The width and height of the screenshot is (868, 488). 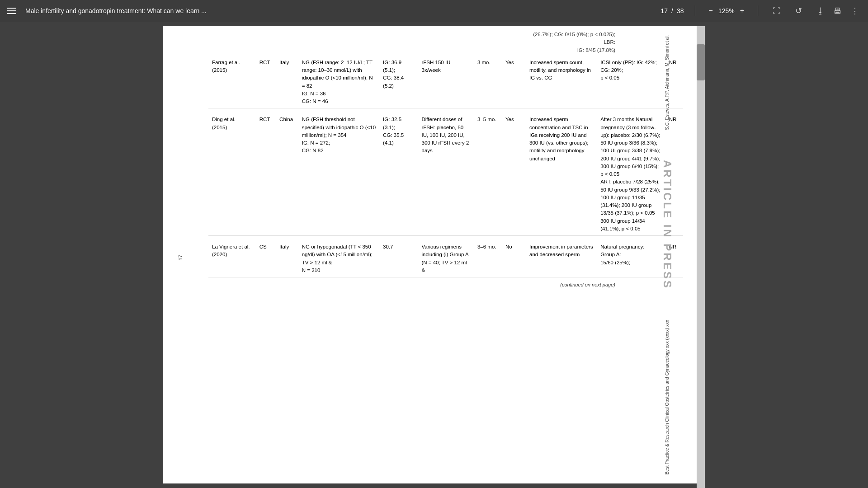 What do you see at coordinates (667, 225) in the screenshot?
I see `side-label-article: ARTICLE IN PRESS` at bounding box center [667, 225].